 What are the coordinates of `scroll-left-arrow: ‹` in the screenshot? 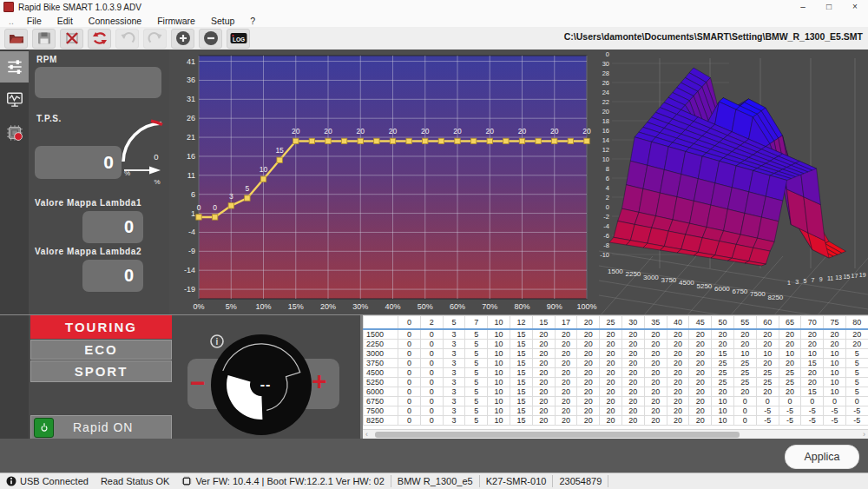 It's located at (366, 434).